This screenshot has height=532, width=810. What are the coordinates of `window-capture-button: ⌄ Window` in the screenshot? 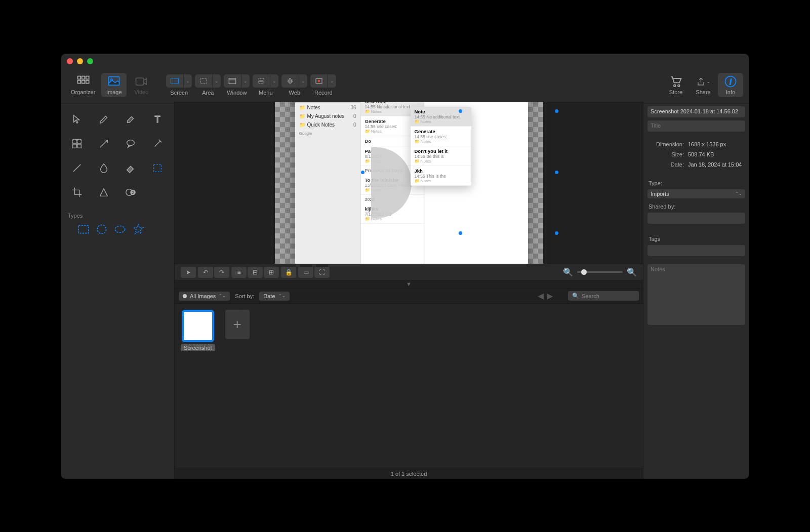 It's located at (237, 85).